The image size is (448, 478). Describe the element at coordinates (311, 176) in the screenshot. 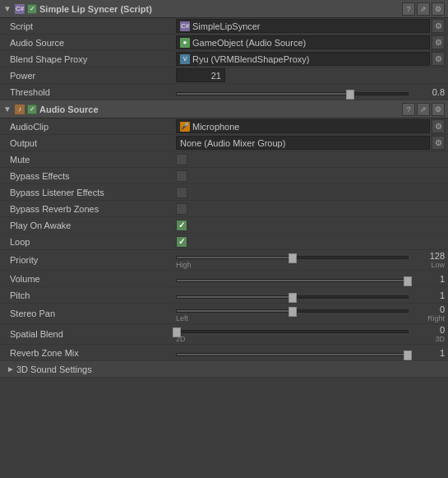

I see `bypass-effects-value-area` at that location.